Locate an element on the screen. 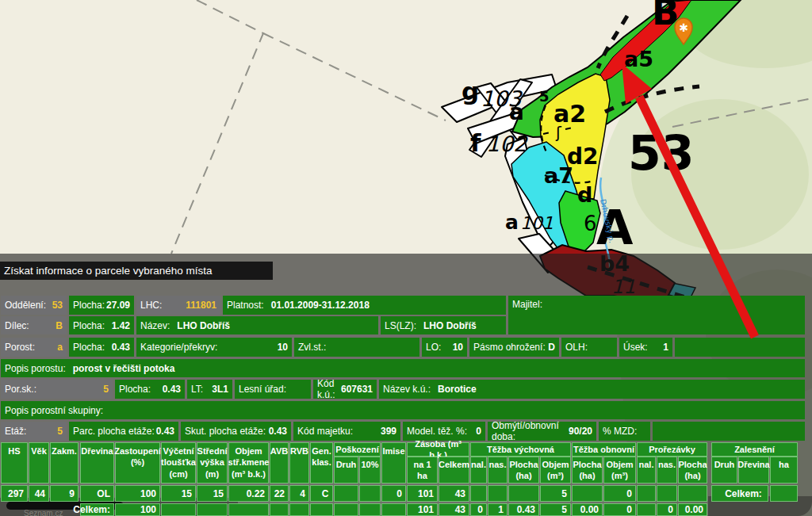 The width and height of the screenshot is (812, 516). ts-za-druh: Druh is located at coordinates (725, 470).